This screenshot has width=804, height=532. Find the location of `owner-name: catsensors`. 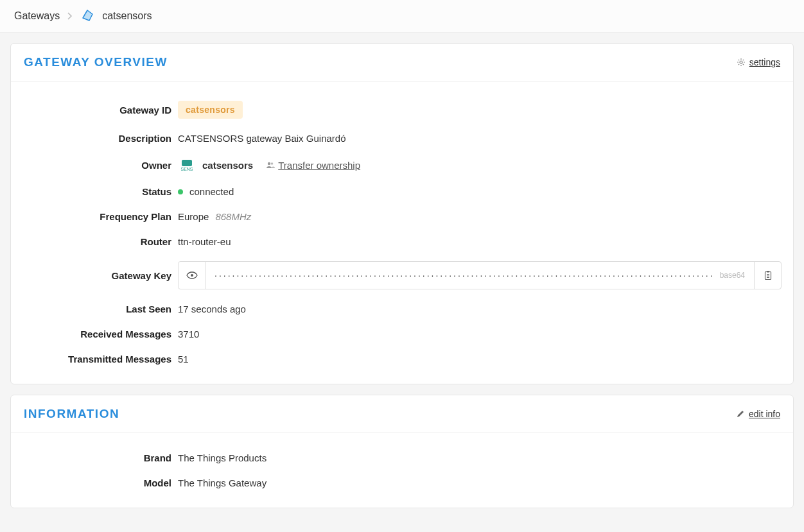

owner-name: catsensors is located at coordinates (227, 166).